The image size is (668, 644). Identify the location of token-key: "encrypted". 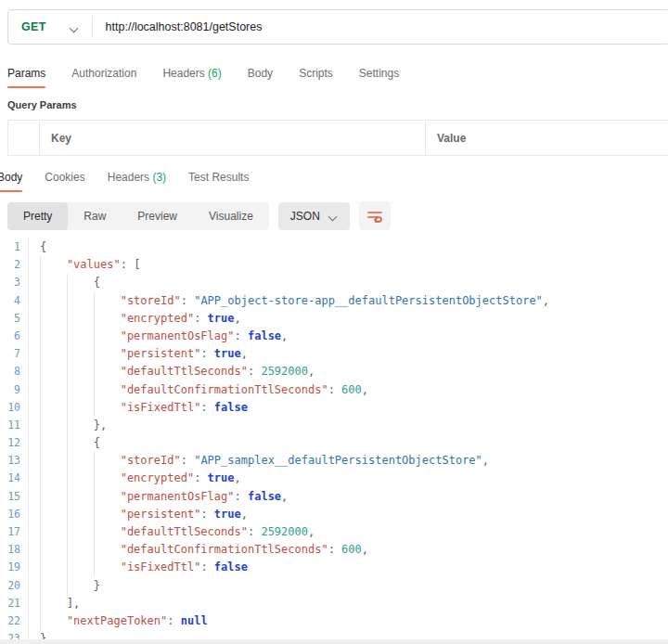
(158, 478).